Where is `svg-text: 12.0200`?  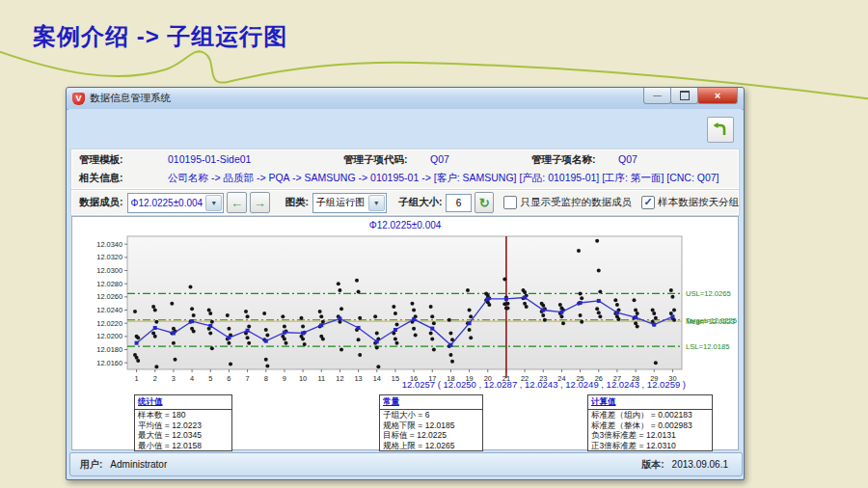 svg-text: 12.0200 is located at coordinates (110, 336).